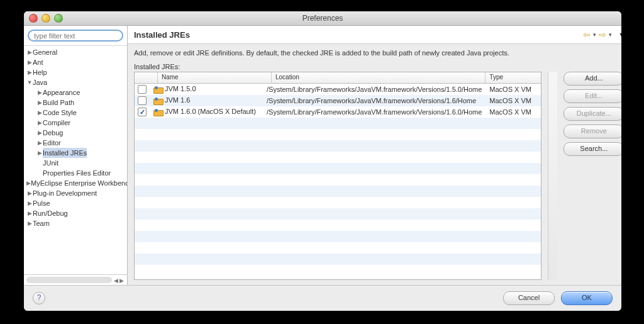  I want to click on table-vscroll, so click(552, 176).